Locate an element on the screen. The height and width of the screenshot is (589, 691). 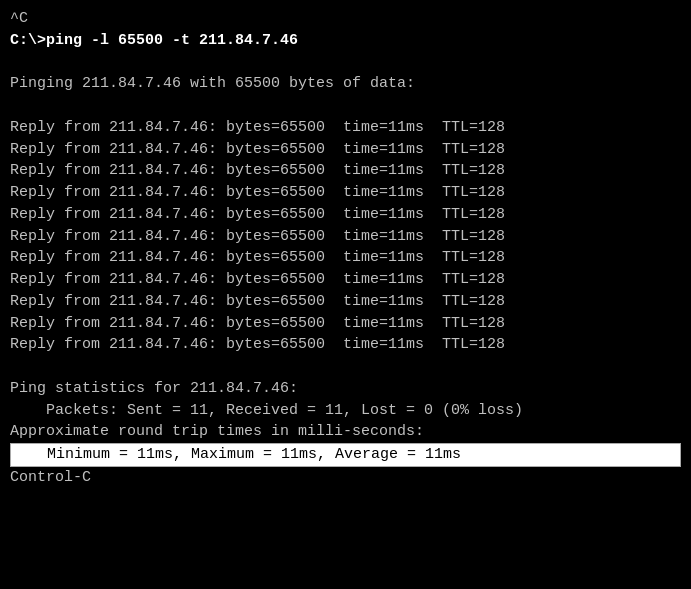
reply-11: Reply from 211.84.7.46: bytes=65500 time… is located at coordinates (346, 345).